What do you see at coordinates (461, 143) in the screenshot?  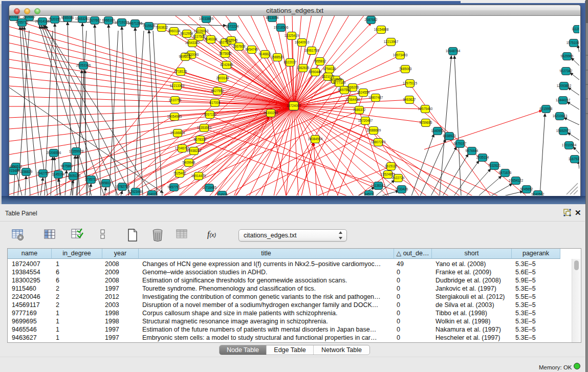 I see `svg-text: 6479197` at bounding box center [461, 143].